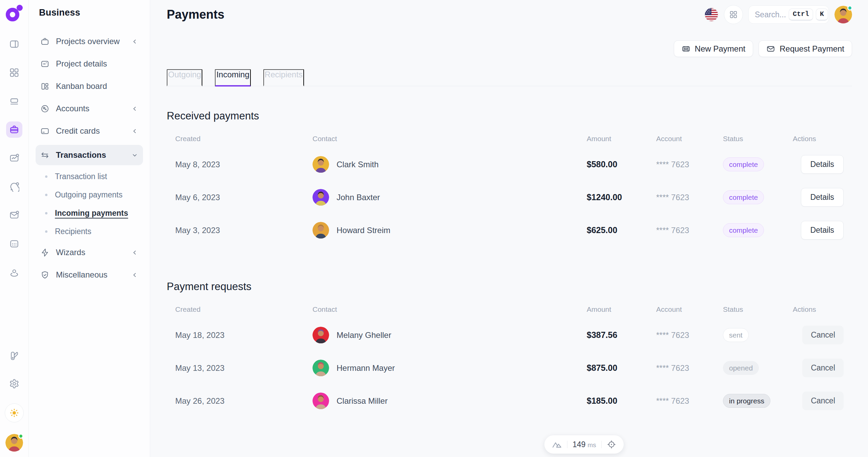 The height and width of the screenshot is (457, 868). What do you see at coordinates (196, 15) in the screenshot?
I see `page-title: Payments` at bounding box center [196, 15].